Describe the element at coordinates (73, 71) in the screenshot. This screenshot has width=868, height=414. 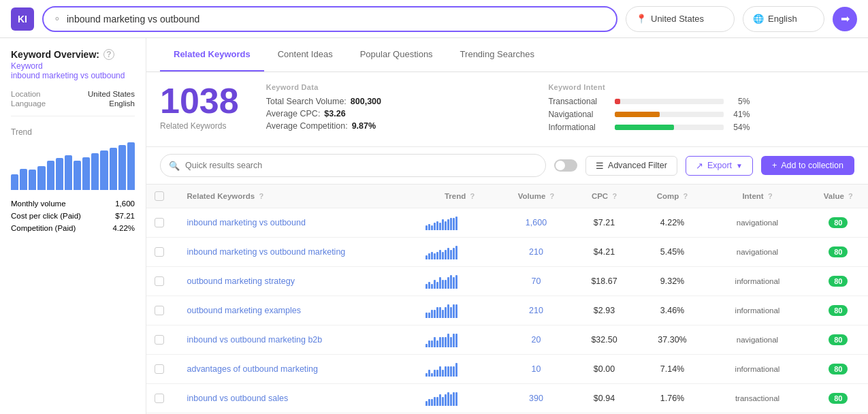
I see `sidebar-keyword: Keyword inbound marketing vs outbound` at that location.